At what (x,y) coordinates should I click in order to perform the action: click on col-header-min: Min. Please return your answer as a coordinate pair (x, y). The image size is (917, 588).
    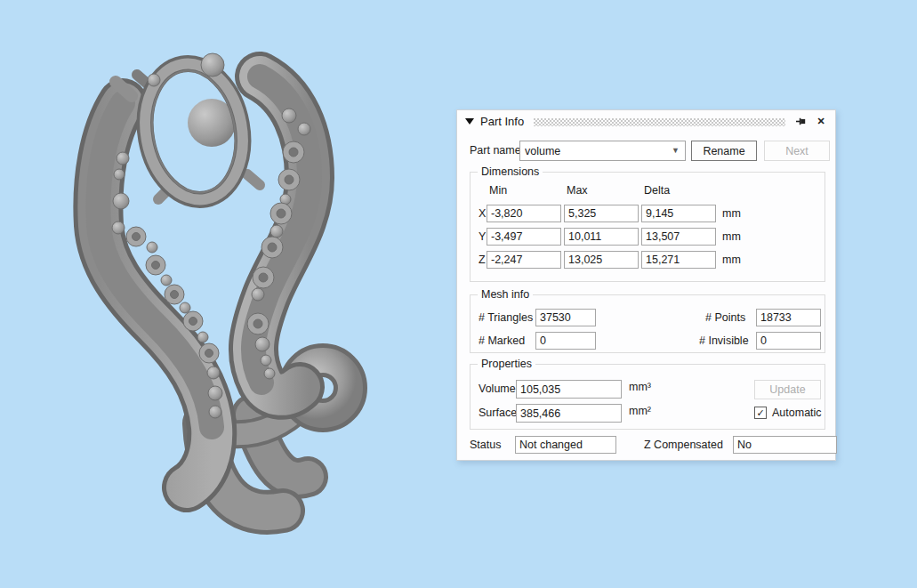
    Looking at the image, I should click on (498, 190).